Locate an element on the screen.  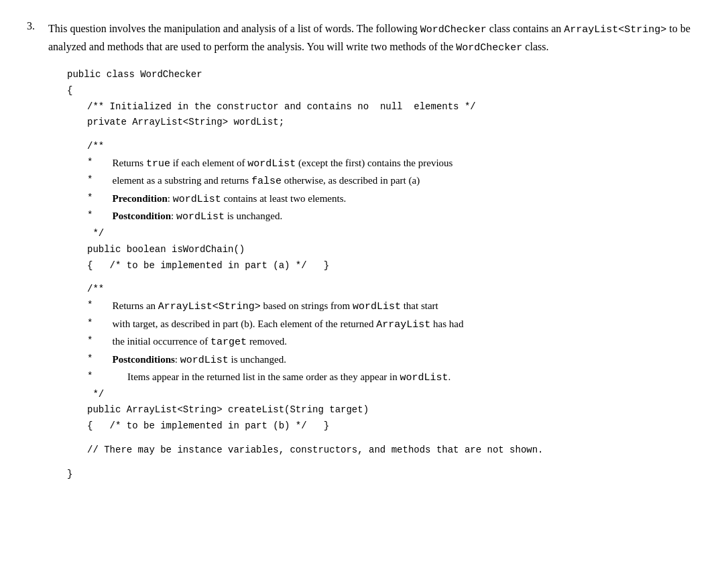
question-text: This question involves the manipulation … is located at coordinates (373, 38).